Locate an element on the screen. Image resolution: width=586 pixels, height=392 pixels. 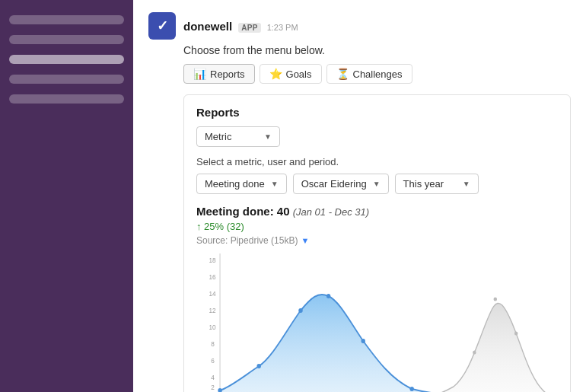
svg-text: 18 is located at coordinates (212, 260).